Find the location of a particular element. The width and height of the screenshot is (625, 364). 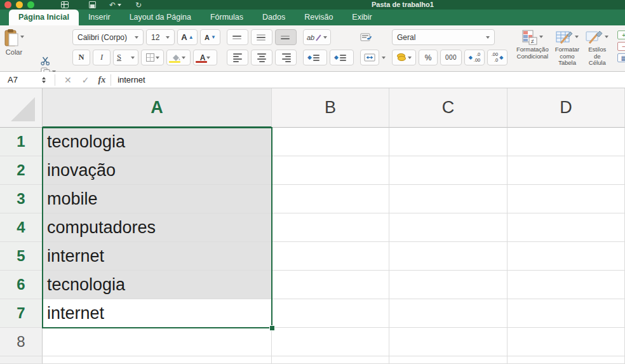

row-header-7: 7 is located at coordinates (22, 314).